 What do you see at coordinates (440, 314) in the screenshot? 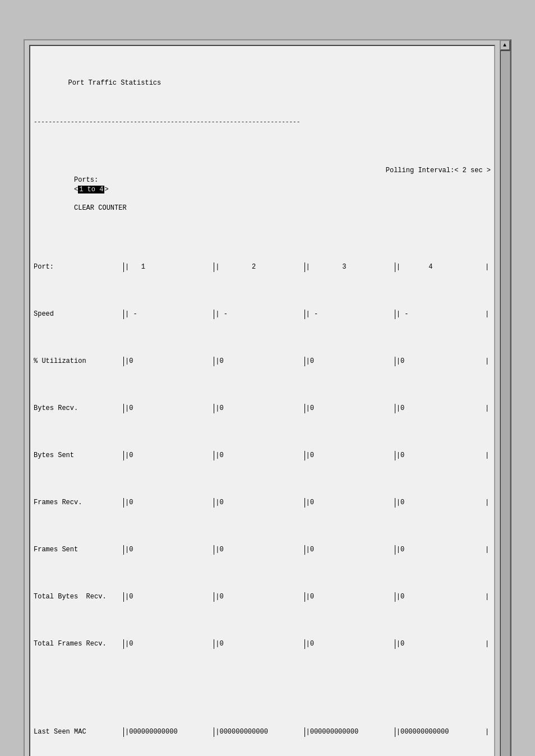
I see `speed-col4: | -` at bounding box center [440, 314].